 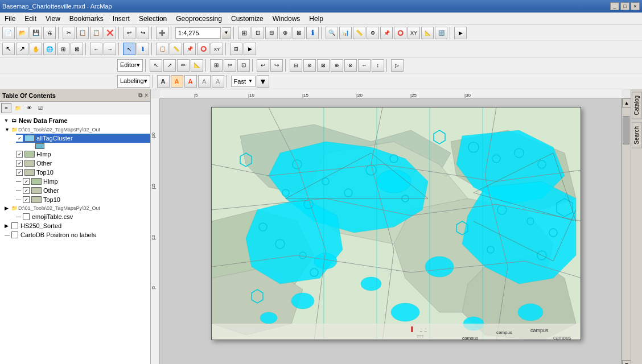 I want to click on cursor2-btn: ↗, so click(x=22, y=49).